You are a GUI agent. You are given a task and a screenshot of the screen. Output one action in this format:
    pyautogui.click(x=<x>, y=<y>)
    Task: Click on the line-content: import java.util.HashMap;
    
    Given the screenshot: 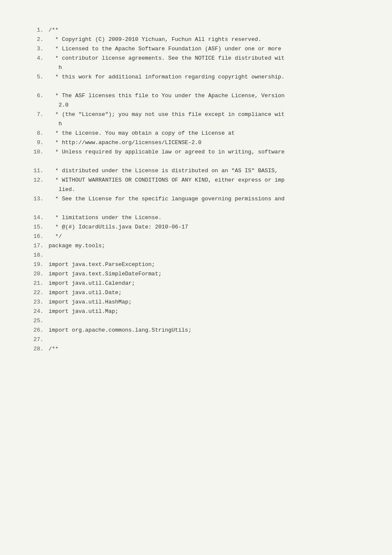 What is the action you would take?
    pyautogui.click(x=205, y=302)
    